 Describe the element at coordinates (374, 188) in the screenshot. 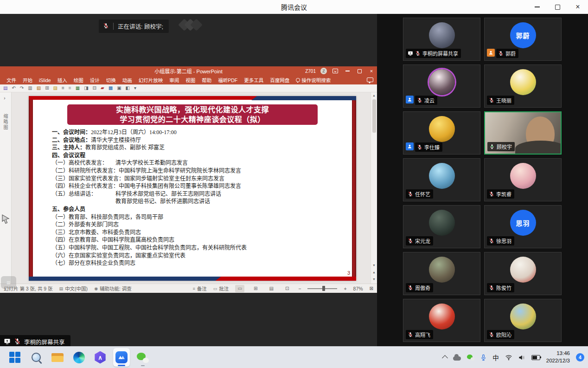

I see `vertical-scrollbar: ▲ ▼ ▲ ▼` at that location.